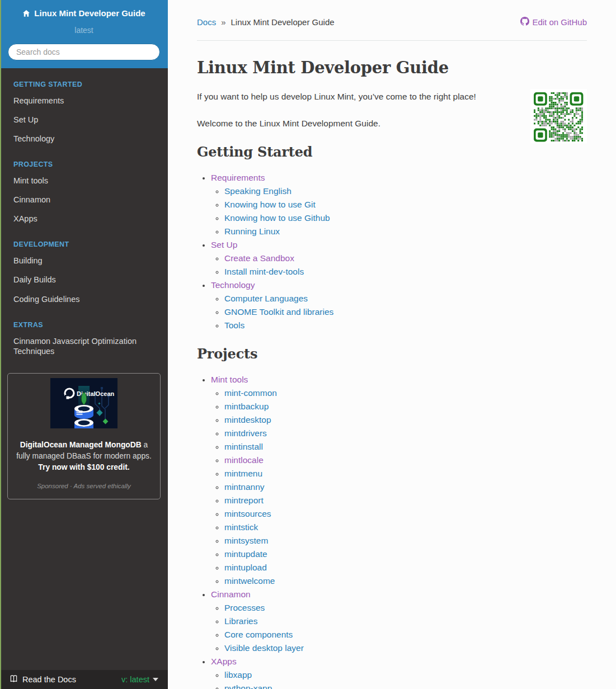 This screenshot has width=616, height=689. I want to click on toc-link: mintmenu, so click(243, 473).